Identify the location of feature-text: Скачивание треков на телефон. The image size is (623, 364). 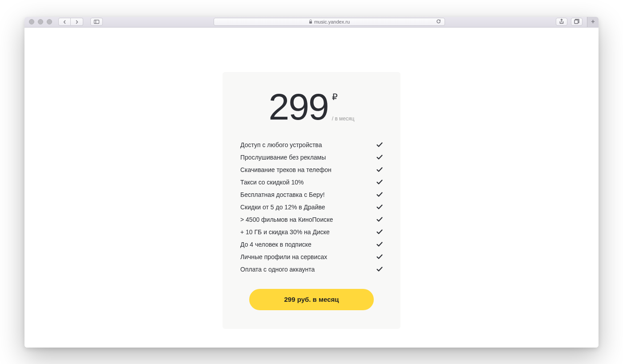
(286, 170).